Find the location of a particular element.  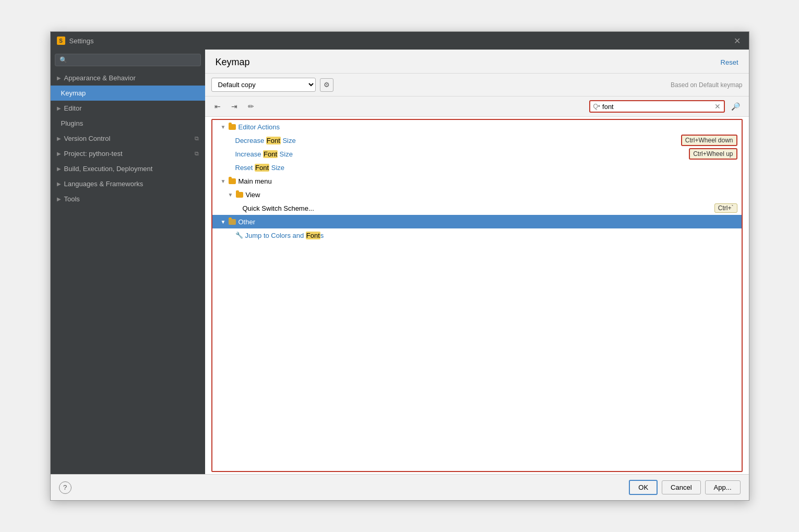

sidebar-item-keymap: Keymap is located at coordinates (128, 93).